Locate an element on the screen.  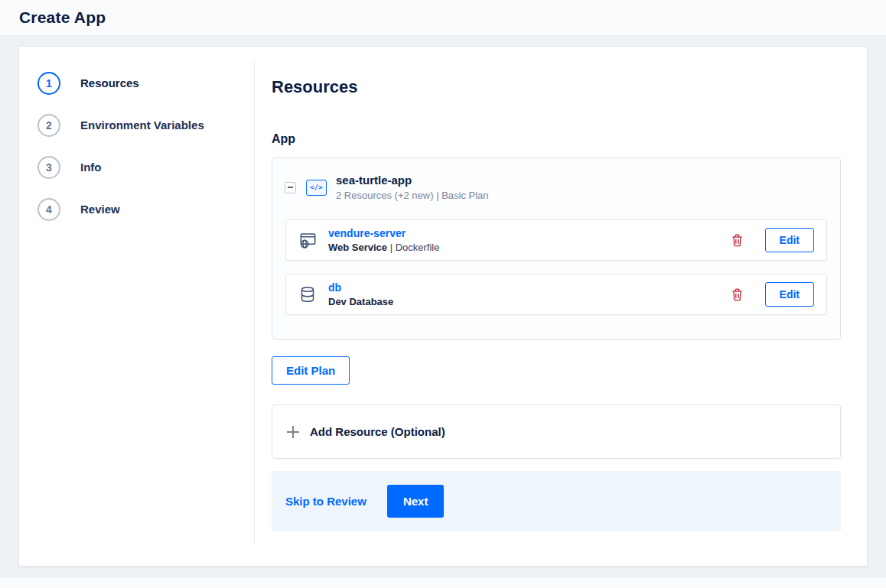
resource-subtitle: Dev Database is located at coordinates (361, 301).